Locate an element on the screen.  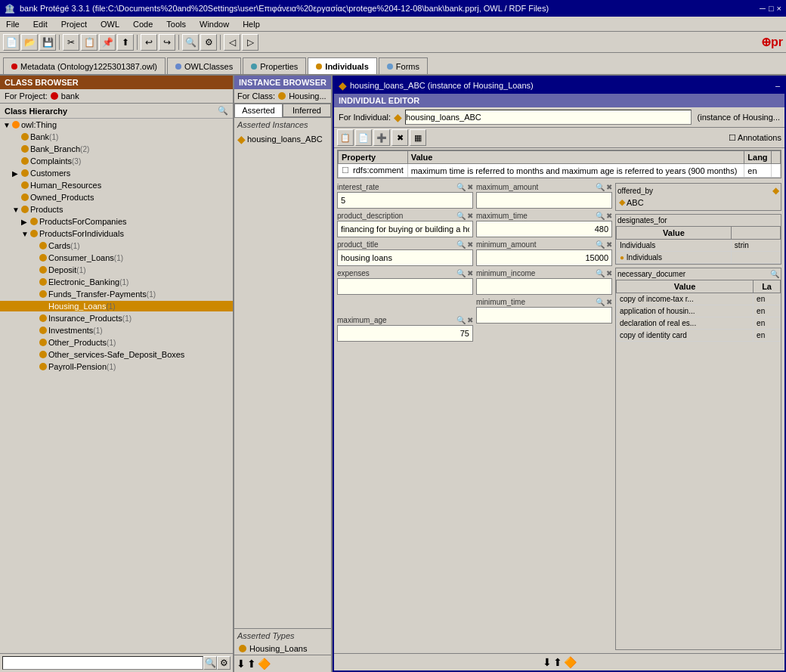
cut-button: ✂ is located at coordinates (71, 42).